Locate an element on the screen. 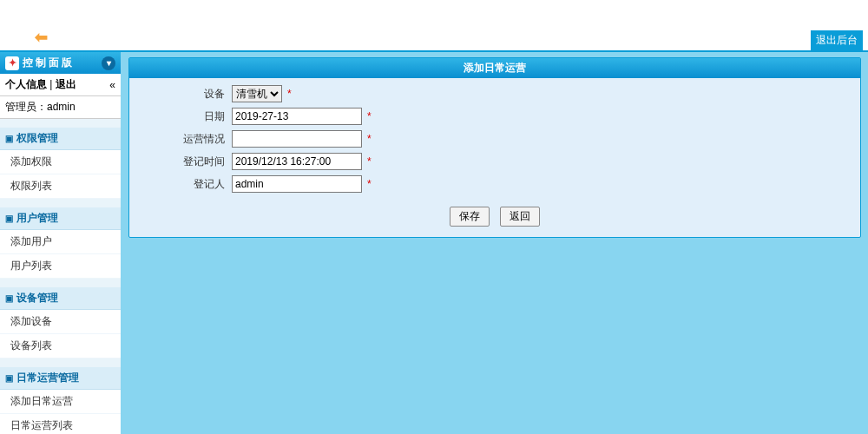  save-button: 保存 is located at coordinates (470, 217).